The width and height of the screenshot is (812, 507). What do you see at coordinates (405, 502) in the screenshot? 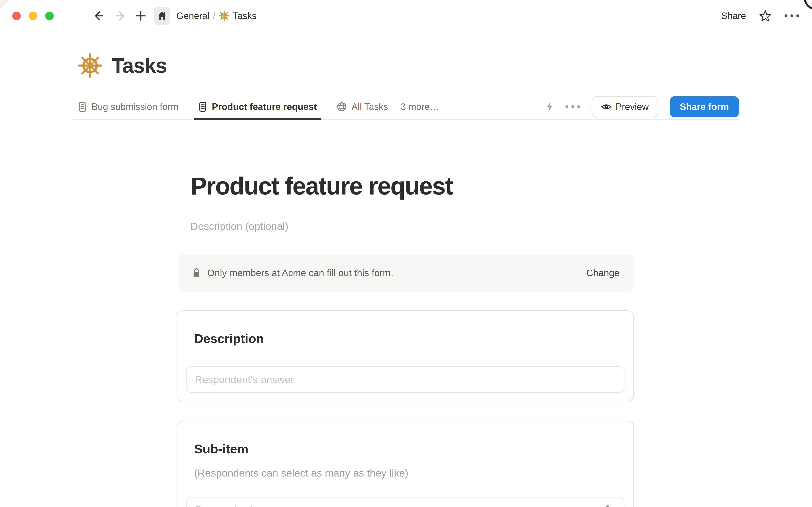
I see `sub-item-answer-input: Respondent's answer` at bounding box center [405, 502].